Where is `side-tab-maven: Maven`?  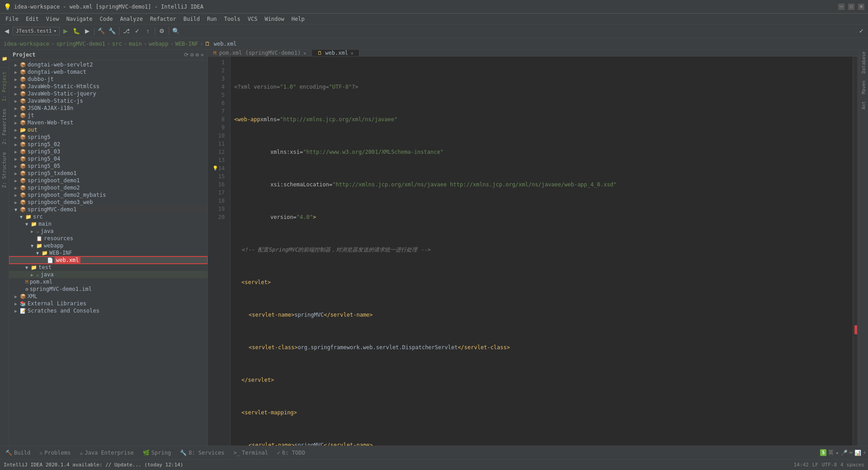
side-tab-maven: Maven is located at coordinates (863, 87).